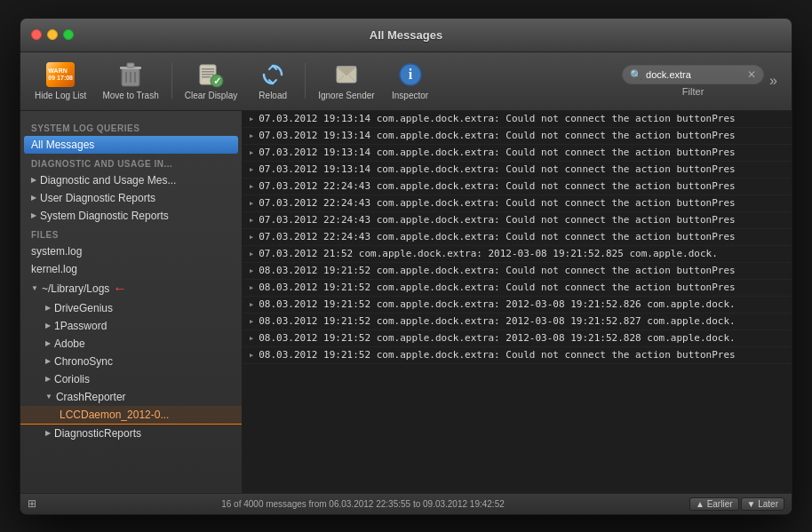 The height and width of the screenshot is (532, 812). I want to click on svg-text: i, so click(410, 75).